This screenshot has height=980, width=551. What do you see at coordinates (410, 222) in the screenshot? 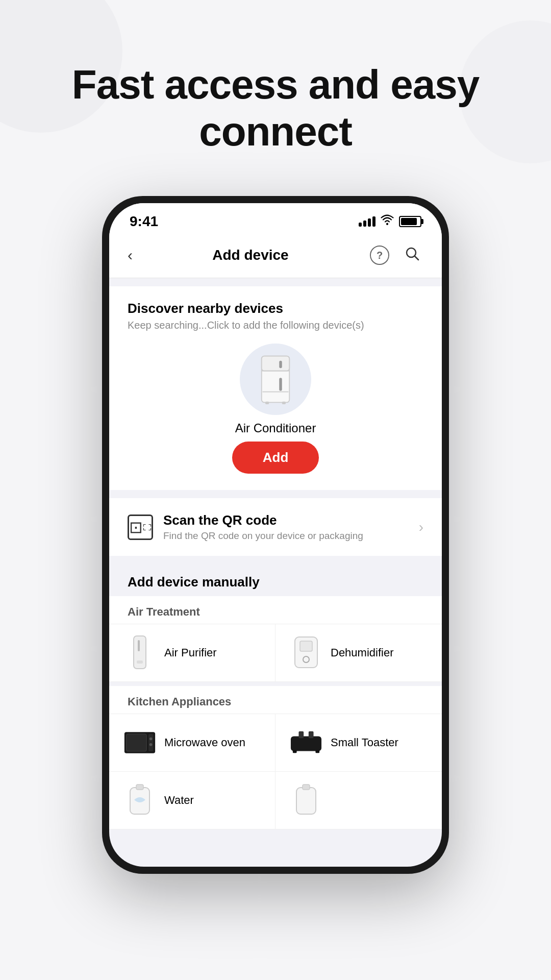
I see `battery-icon` at bounding box center [410, 222].